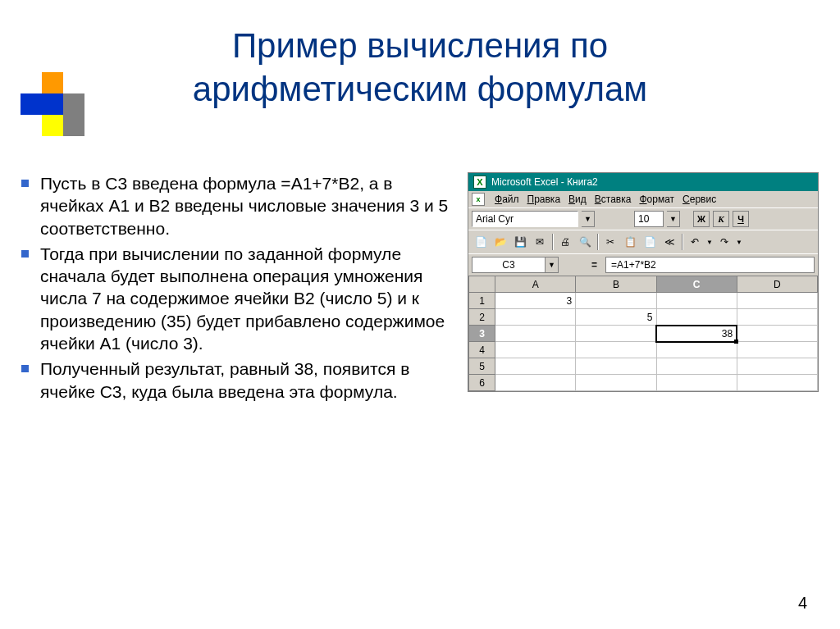 Image resolution: width=840 pixels, height=629 pixels. What do you see at coordinates (610, 242) in the screenshot?
I see `cut-icon: ✂` at bounding box center [610, 242].